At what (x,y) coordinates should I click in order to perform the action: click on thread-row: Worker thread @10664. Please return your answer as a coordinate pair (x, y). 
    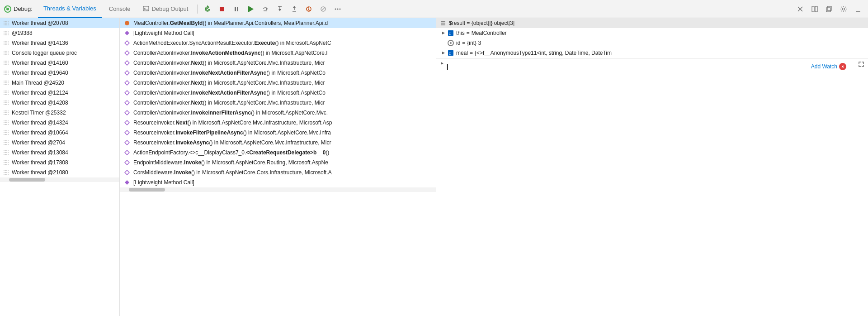
    Looking at the image, I should click on (60, 133).